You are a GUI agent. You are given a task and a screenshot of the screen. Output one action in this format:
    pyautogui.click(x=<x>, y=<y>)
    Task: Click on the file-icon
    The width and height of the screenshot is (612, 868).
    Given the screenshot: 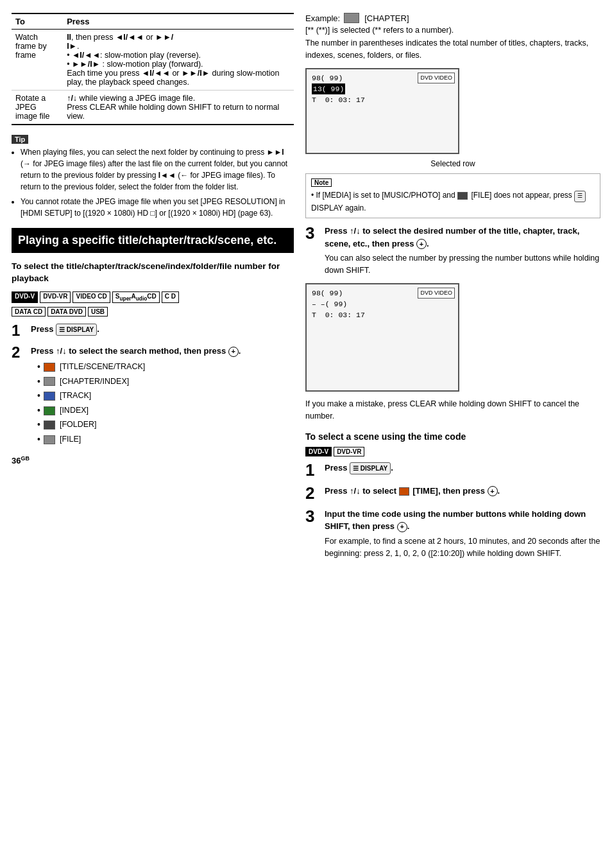 What is the action you would take?
    pyautogui.click(x=49, y=440)
    